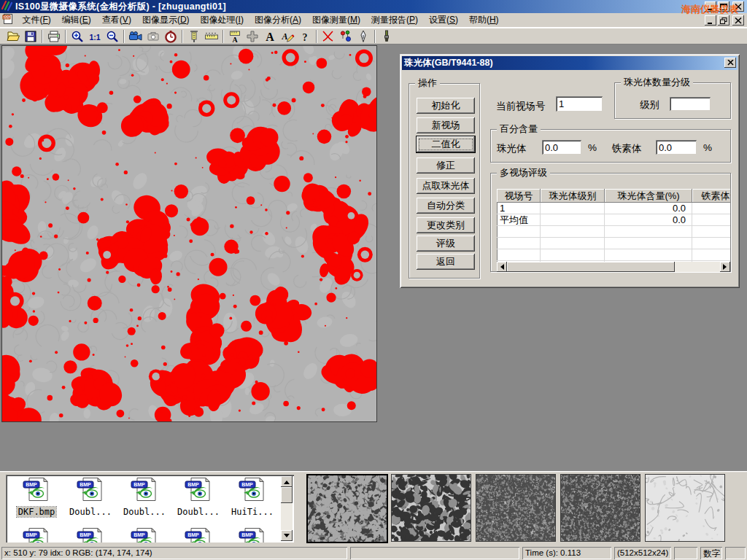 This screenshot has height=560, width=747. What do you see at coordinates (287, 481) in the screenshot?
I see `scroll-up-button` at bounding box center [287, 481].